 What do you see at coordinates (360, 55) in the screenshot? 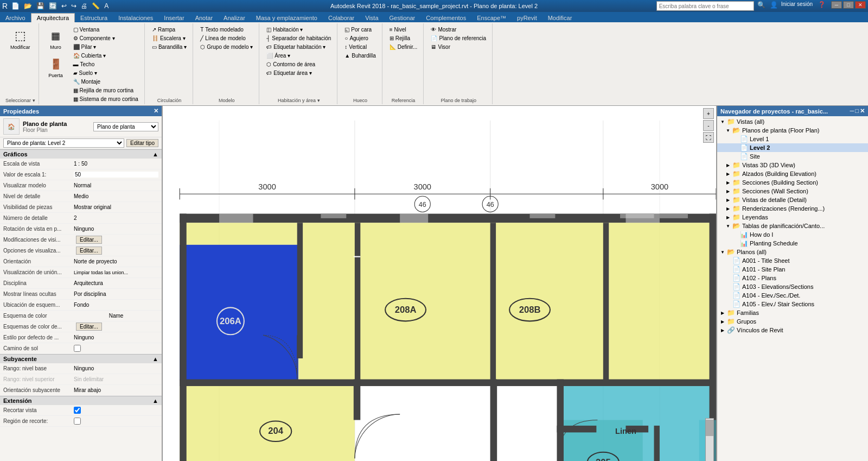
I see `btn-buhardilla: ▲ Buhardilla` at bounding box center [360, 55].